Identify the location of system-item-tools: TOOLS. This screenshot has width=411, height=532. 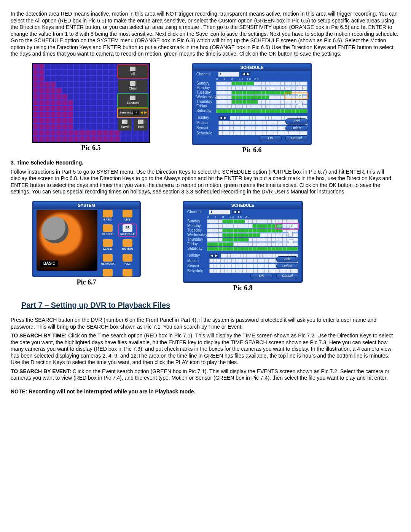
(127, 275).